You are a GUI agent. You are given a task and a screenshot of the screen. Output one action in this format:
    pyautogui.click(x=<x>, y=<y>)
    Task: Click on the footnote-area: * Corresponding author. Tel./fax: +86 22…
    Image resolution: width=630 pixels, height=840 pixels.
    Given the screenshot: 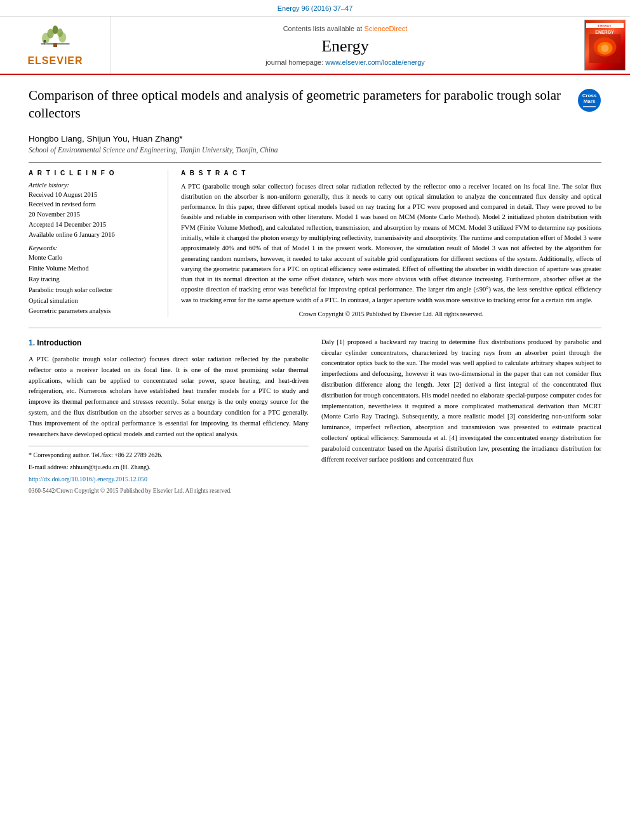 What is the action you would take?
    pyautogui.click(x=169, y=471)
    